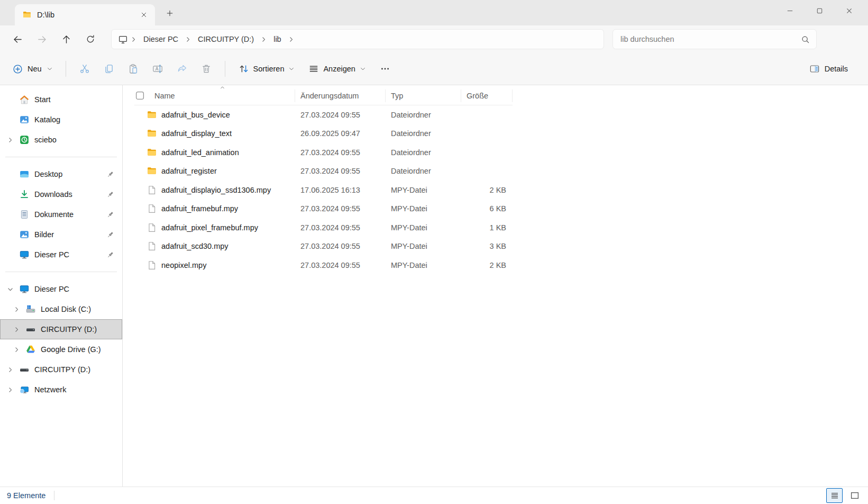 The width and height of the screenshot is (868, 504). What do you see at coordinates (66, 39) in the screenshot?
I see `up-button` at bounding box center [66, 39].